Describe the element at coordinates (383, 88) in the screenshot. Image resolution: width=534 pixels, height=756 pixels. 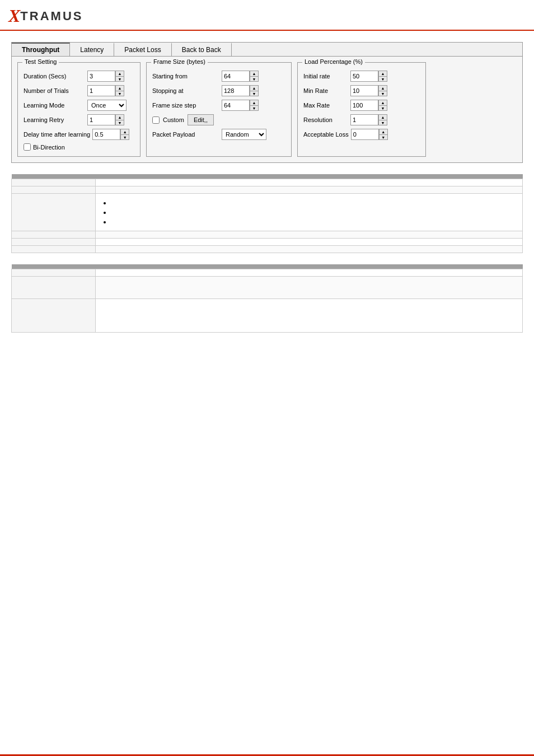
I see `min-rate-up: ▲` at that location.